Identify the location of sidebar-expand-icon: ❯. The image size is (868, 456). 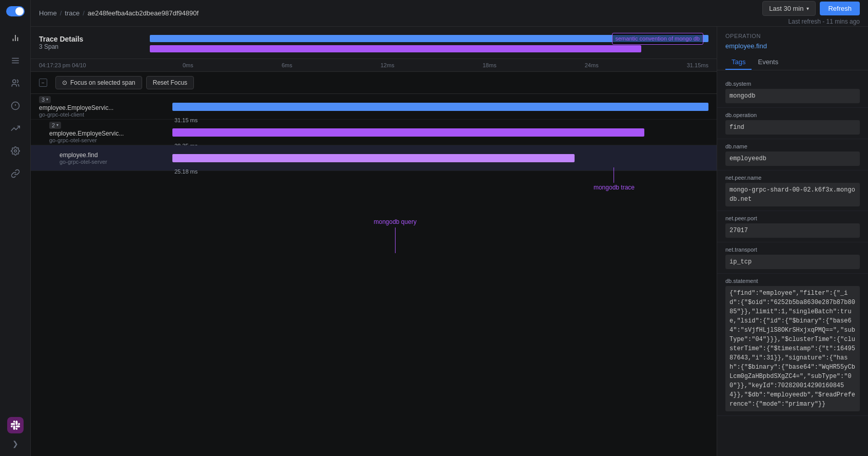
(15, 444).